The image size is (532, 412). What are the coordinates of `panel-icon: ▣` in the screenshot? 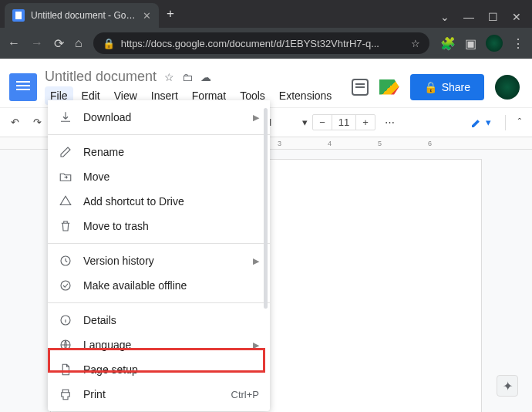 It's located at (470, 43).